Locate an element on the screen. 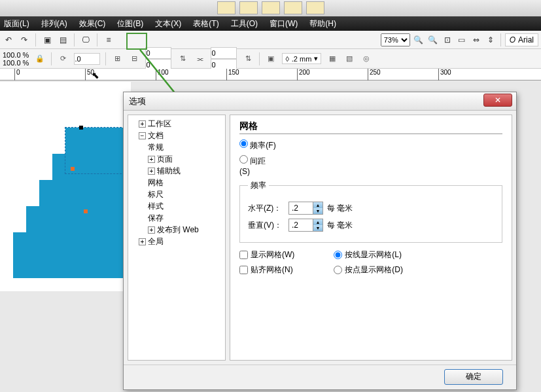 The width and height of the screenshot is (541, 392). zoom-in-icon: 🔍 is located at coordinates (419, 40).